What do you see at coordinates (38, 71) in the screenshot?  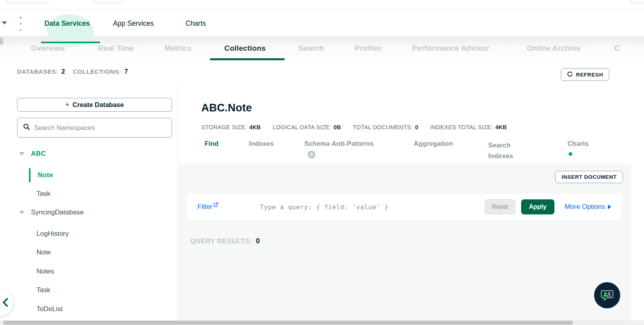 I see `databases-label: DATABASES:` at bounding box center [38, 71].